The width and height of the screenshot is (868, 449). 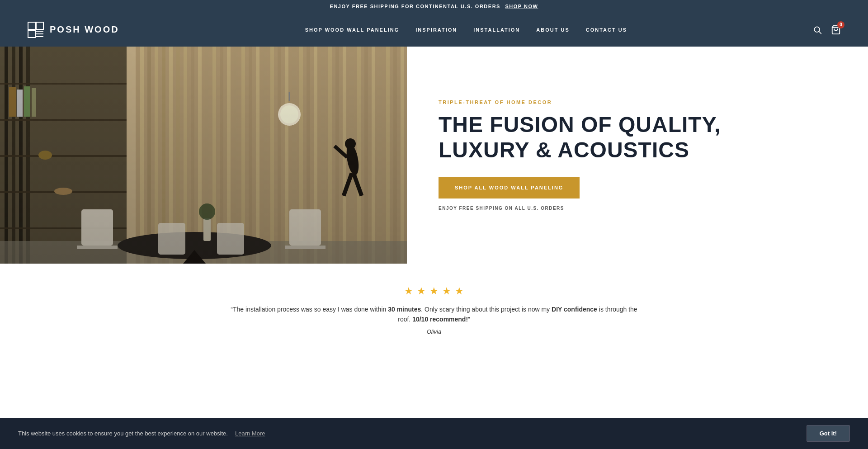 I want to click on cart-count: 0, so click(x=841, y=25).